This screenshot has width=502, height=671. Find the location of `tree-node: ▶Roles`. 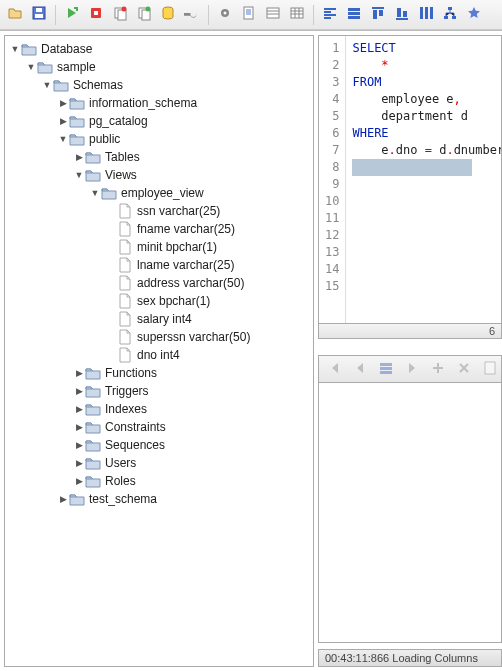

tree-node: ▶Roles is located at coordinates (159, 481).